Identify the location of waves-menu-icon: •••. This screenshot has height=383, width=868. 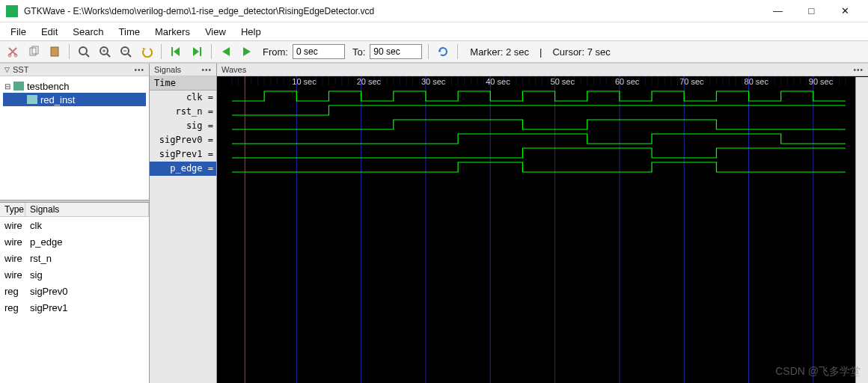
(858, 70).